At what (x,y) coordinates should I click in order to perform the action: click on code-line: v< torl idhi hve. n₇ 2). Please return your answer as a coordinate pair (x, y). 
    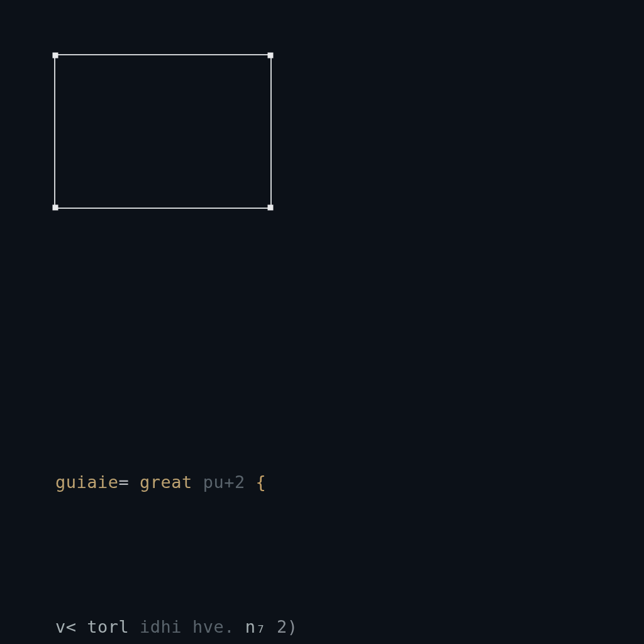
    Looking at the image, I should click on (240, 613).